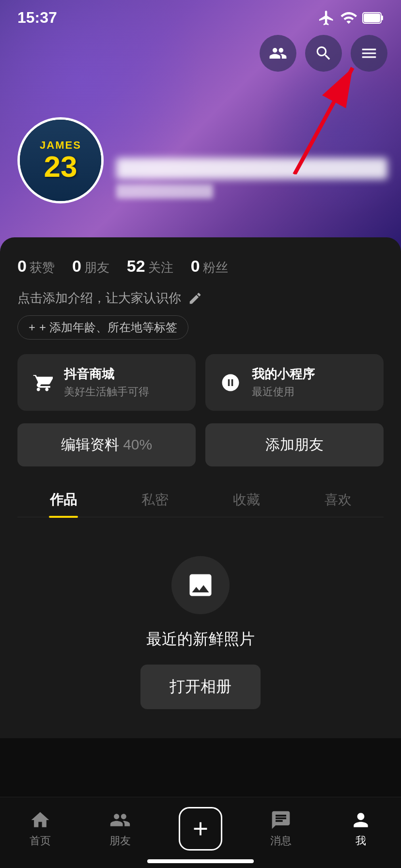 Image resolution: width=401 pixels, height=868 pixels. What do you see at coordinates (61, 160) in the screenshot?
I see `avatar: JAMES 23` at bounding box center [61, 160].